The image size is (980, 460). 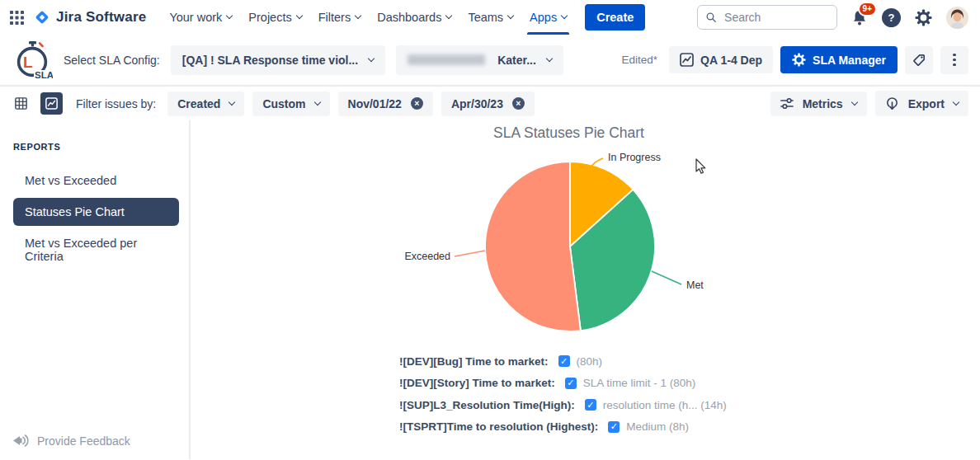 What do you see at coordinates (518, 104) in the screenshot?
I see `remove-date-to-icon: ×` at bounding box center [518, 104].